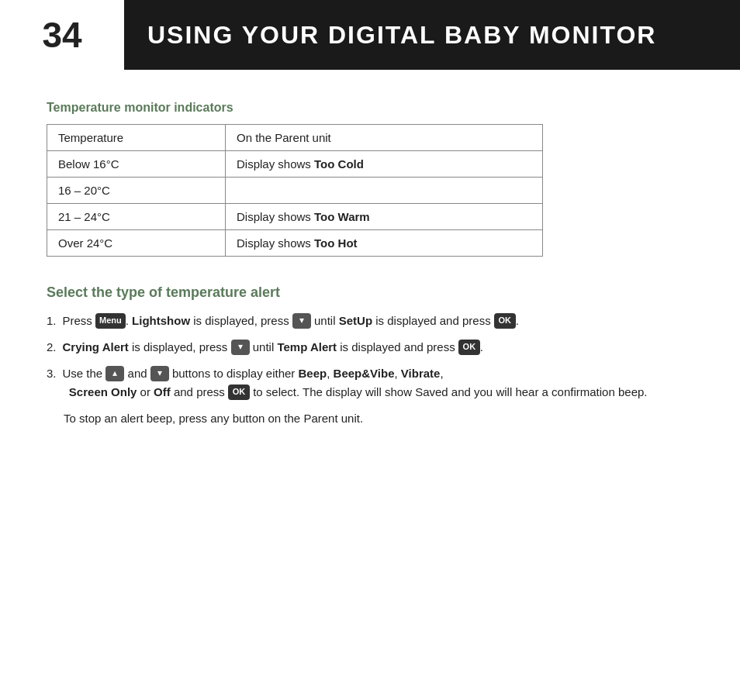 This screenshot has width=740, height=700. What do you see at coordinates (370, 35) in the screenshot?
I see `page-header: 34 USING YOUR DIGITAL BABY MONITOR` at bounding box center [370, 35].